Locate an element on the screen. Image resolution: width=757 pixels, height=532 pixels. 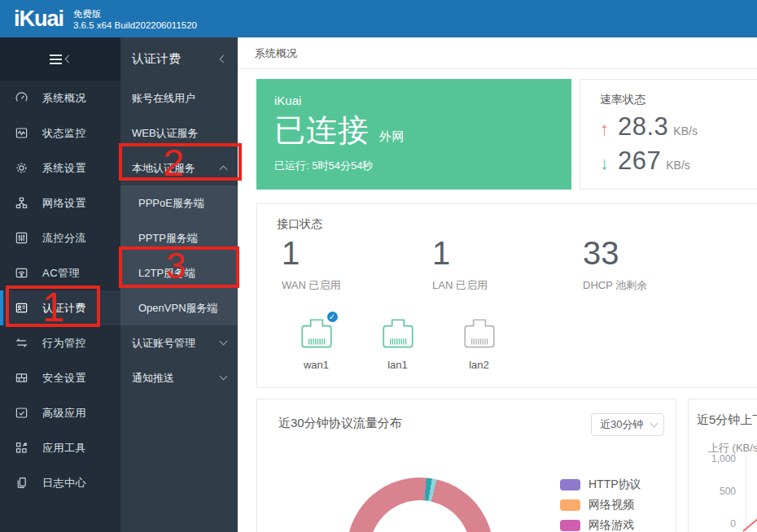
dhcp-stat: 33 DHCP 池剩余 is located at coordinates (615, 264).